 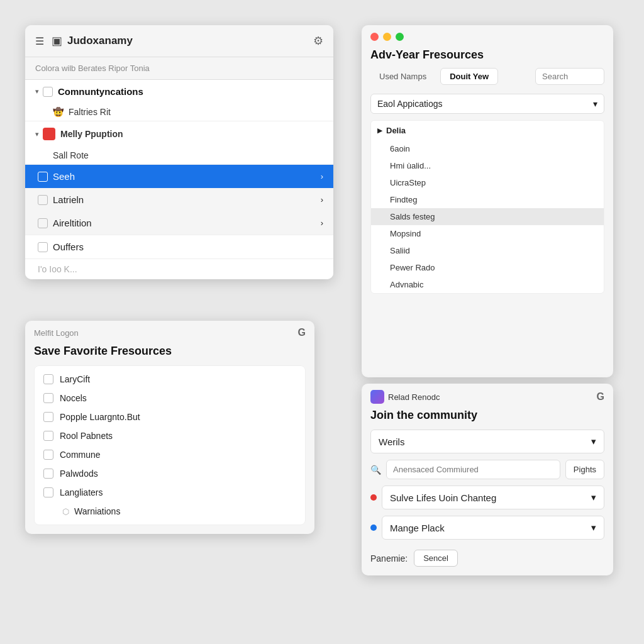 I want to click on list-item-hmi: Hmi ùalid..., so click(x=487, y=166).